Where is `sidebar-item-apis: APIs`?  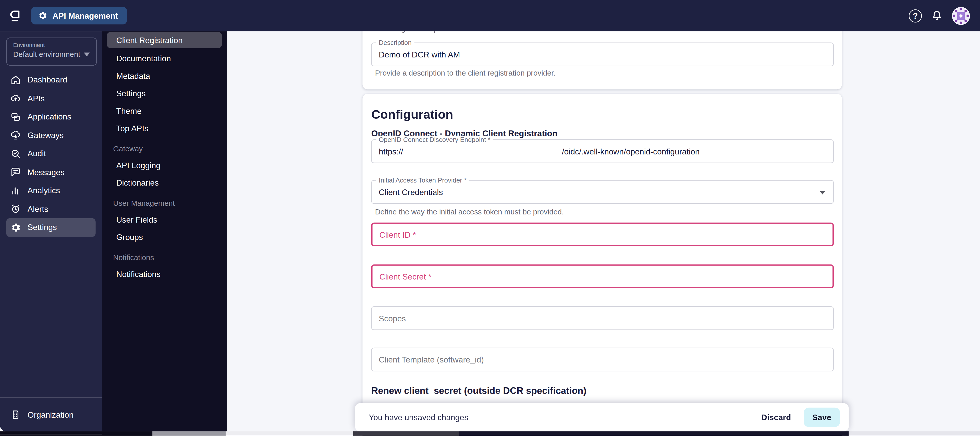 sidebar-item-apis: APIs is located at coordinates (51, 98).